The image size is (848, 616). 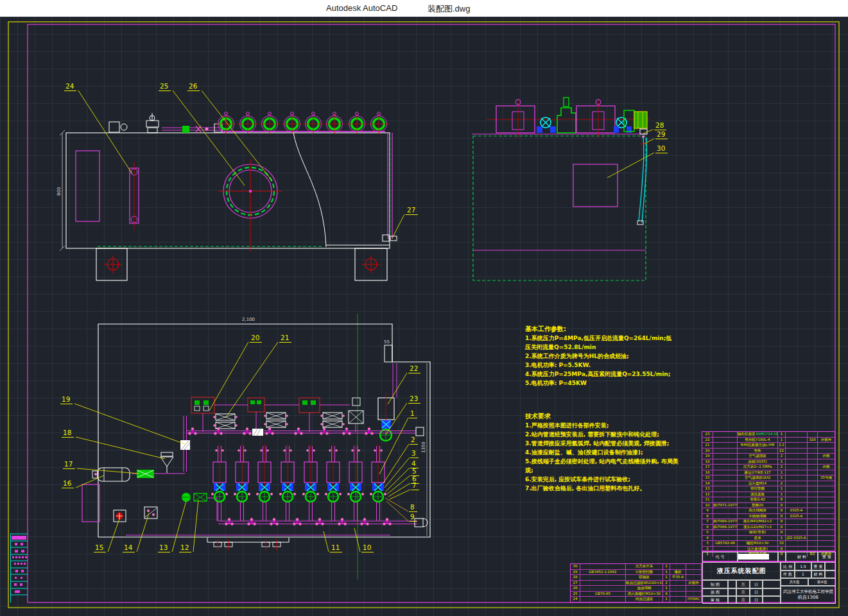 I want to click on dim-2100: 2,100, so click(x=248, y=320).